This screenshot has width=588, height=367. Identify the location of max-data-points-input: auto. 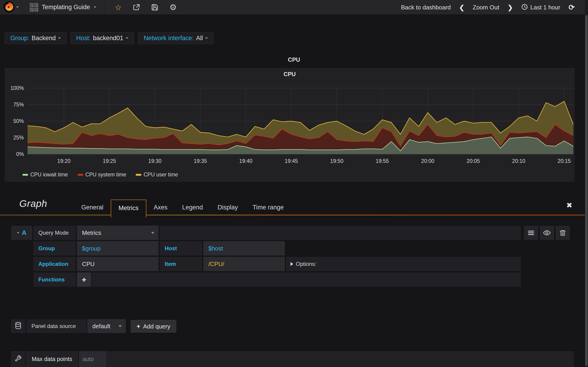
(93, 359).